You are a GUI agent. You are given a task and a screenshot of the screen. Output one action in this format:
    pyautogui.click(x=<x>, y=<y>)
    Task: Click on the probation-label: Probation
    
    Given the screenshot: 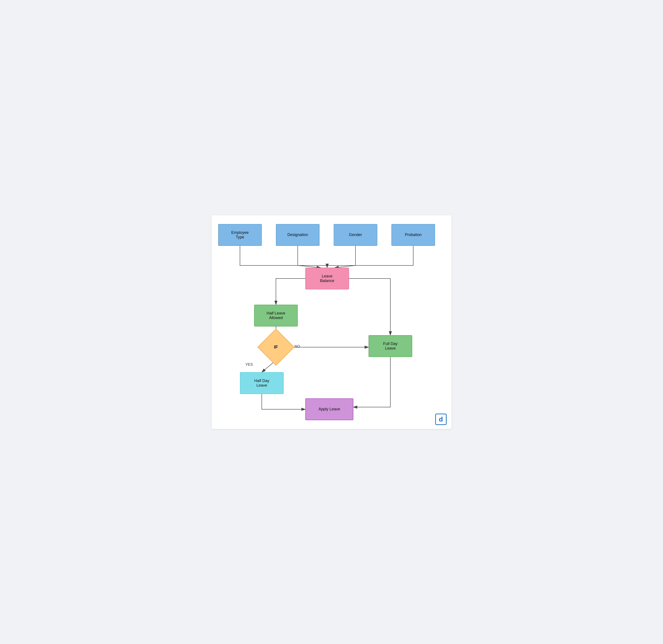 What is the action you would take?
    pyautogui.click(x=413, y=235)
    